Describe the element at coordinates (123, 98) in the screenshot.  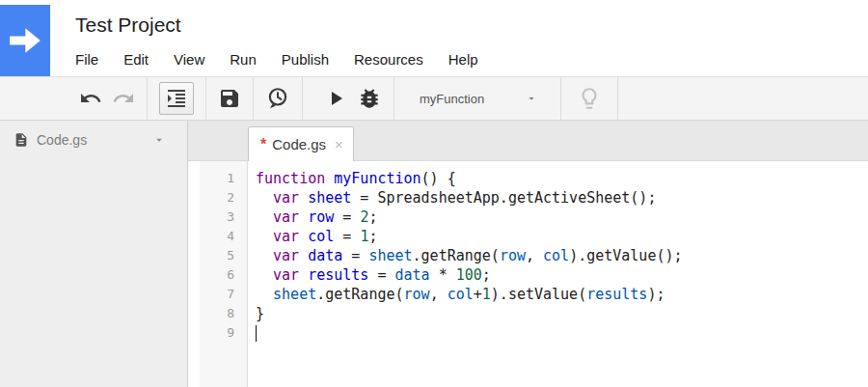
I see `redo-button` at that location.